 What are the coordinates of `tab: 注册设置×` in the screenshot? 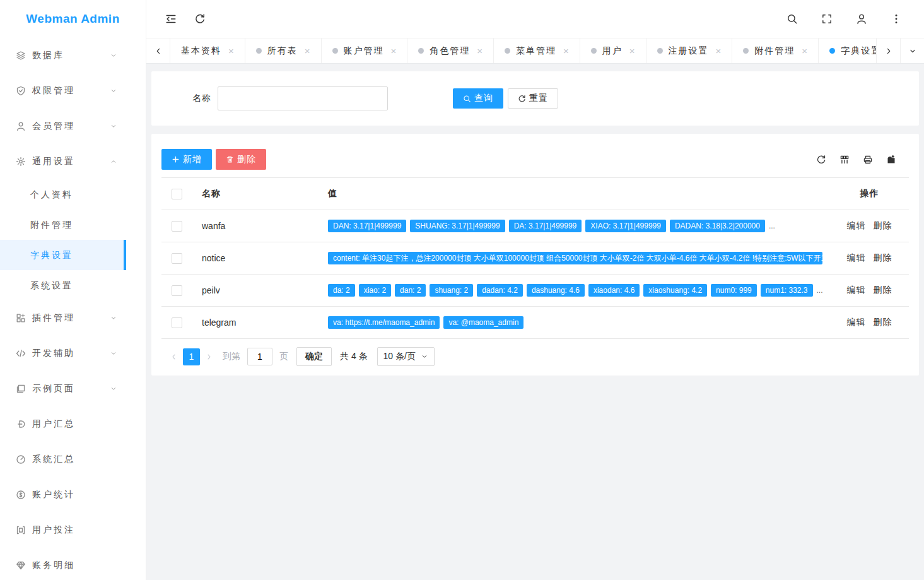 It's located at (690, 50).